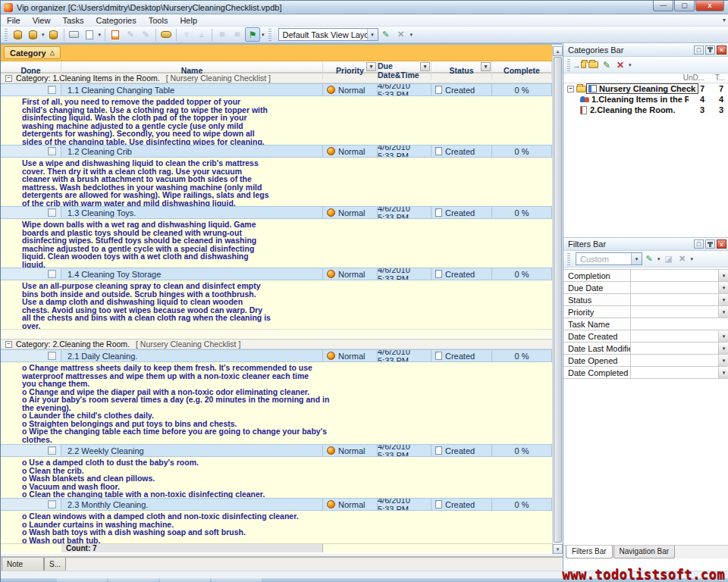 The image size is (728, 582). Describe the element at coordinates (276, 152) in the screenshot. I see `task-row: 1.2 Cleaning Crib Normal 4/6/2010 5:33 P…` at that location.